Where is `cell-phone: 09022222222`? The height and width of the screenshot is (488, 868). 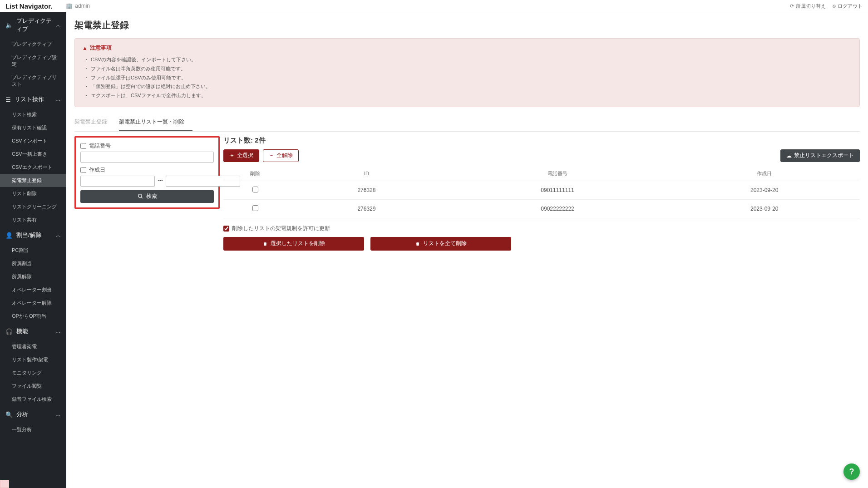
cell-phone: 09022222222 is located at coordinates (557, 209).